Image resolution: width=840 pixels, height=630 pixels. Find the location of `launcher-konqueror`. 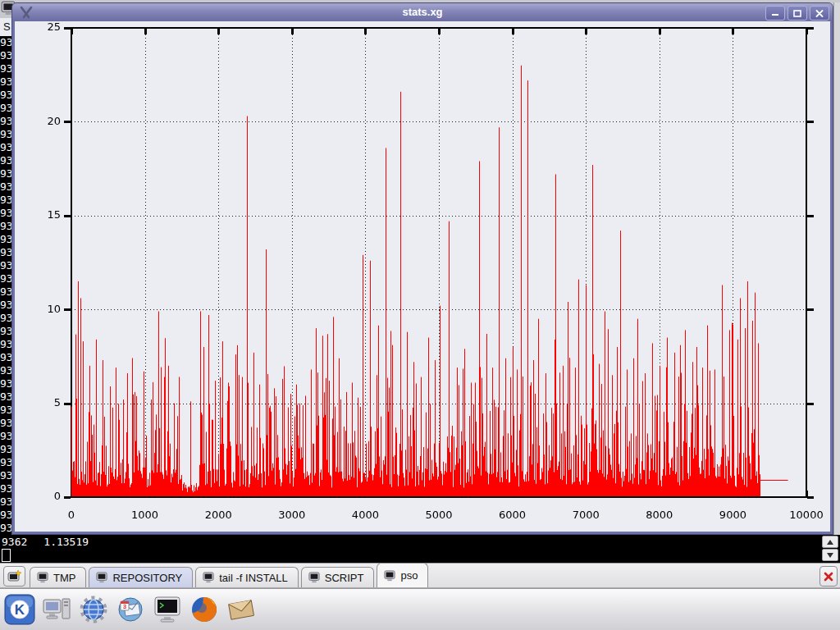

launcher-konqueror is located at coordinates (94, 609).